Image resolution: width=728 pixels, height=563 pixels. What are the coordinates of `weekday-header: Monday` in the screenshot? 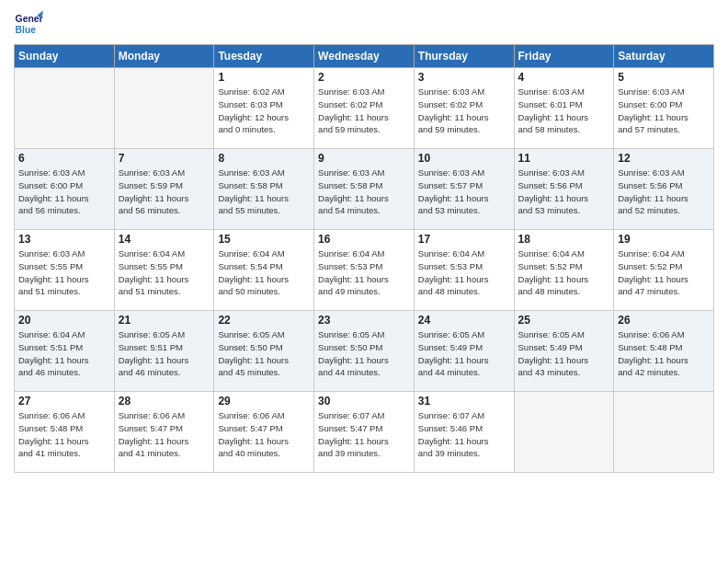 It's located at (164, 57).